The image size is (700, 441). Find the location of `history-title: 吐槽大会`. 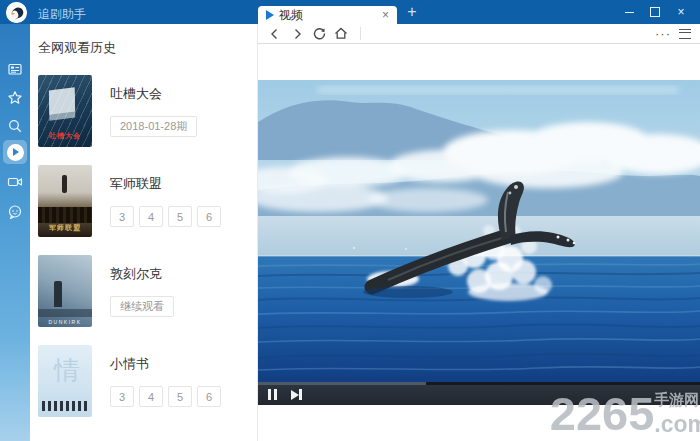

history-title: 吐槽大会 is located at coordinates (154, 94).